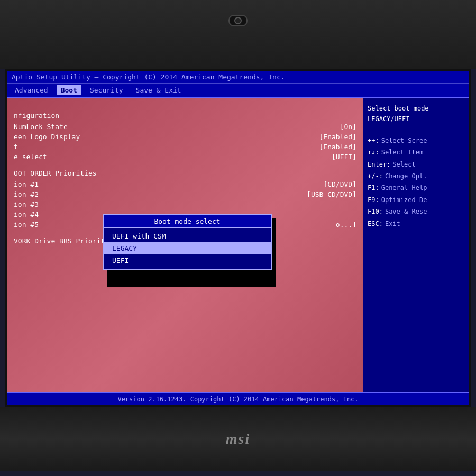 Image resolution: width=476 pixels, height=476 pixels. Describe the element at coordinates (107, 90) in the screenshot. I see `menu-item-security: Security` at that location.